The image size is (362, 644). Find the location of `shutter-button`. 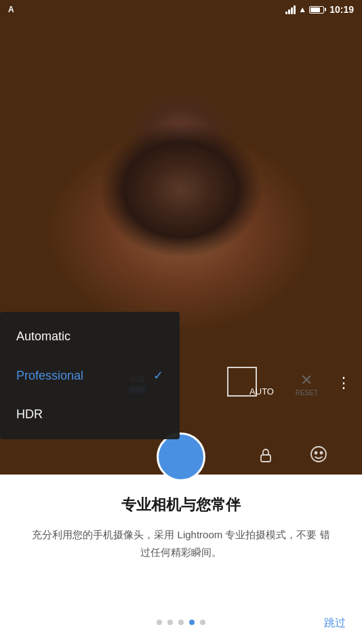

shutter-button is located at coordinates (181, 457).